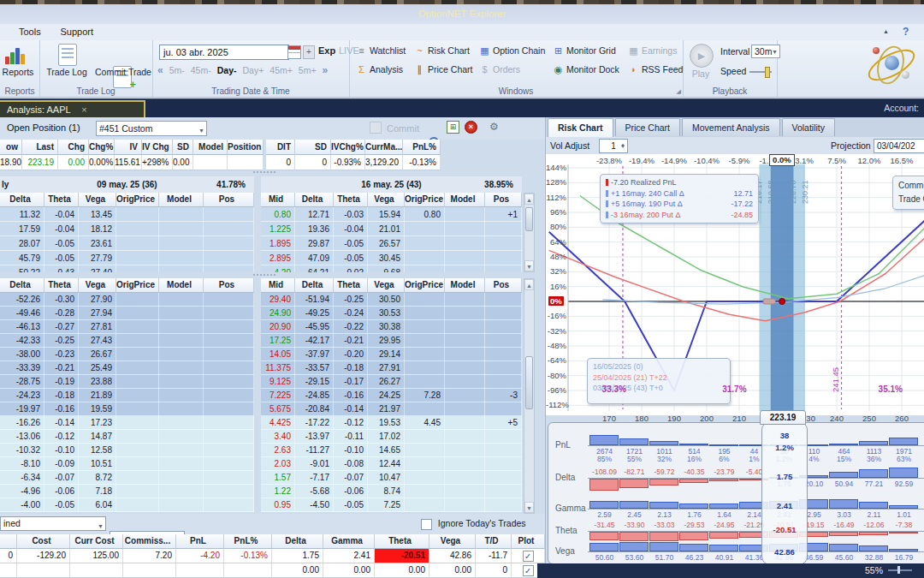  Describe the element at coordinates (308, 70) in the screenshot. I see `time-step-5m: 5m+` at that location.